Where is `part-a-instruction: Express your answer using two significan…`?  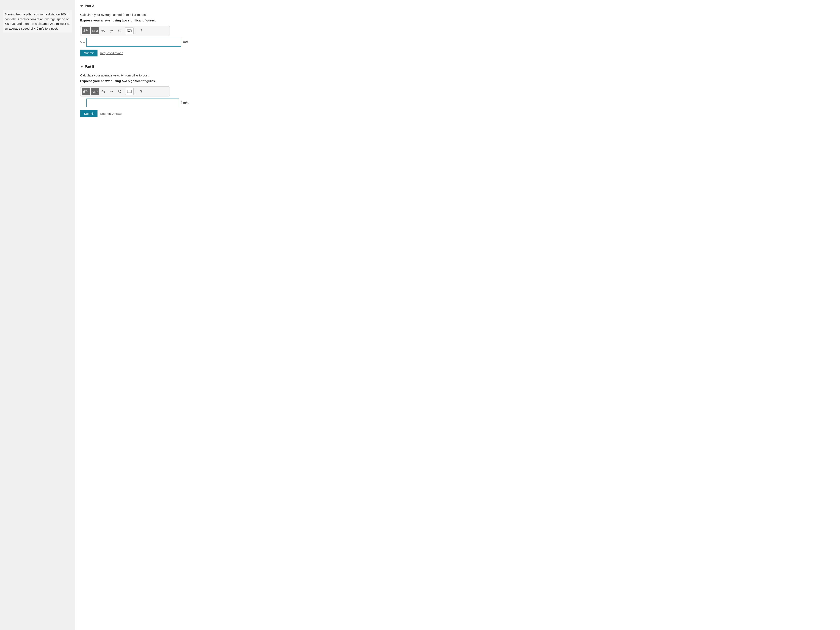 part-a-instruction: Express your answer using two significan… is located at coordinates (458, 21).